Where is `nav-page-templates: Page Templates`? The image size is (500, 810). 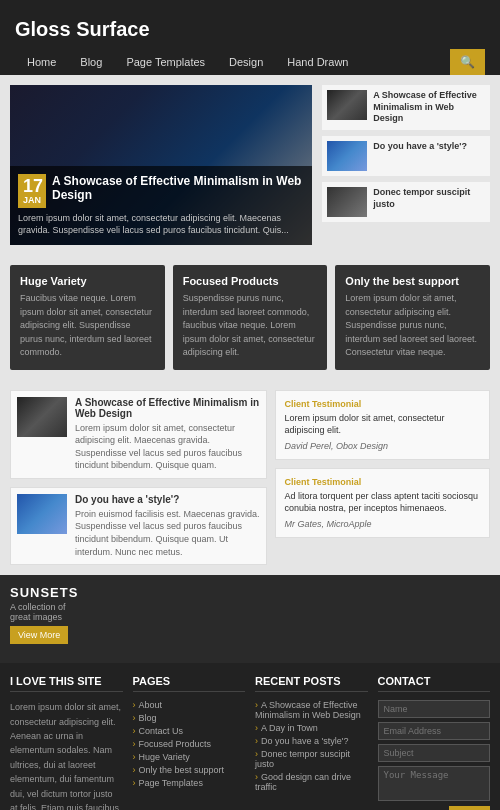
nav-page-templates: Page Templates is located at coordinates (166, 62).